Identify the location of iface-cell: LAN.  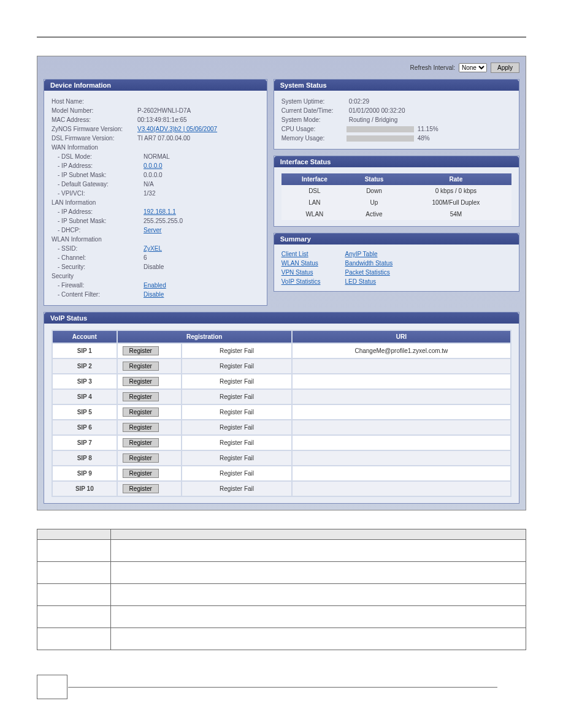
(315, 202).